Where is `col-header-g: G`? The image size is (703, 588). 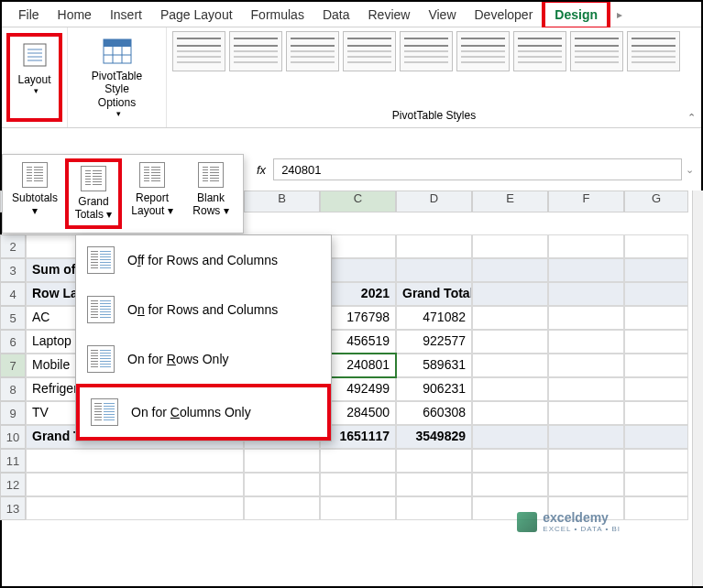 col-header-g: G is located at coordinates (656, 201).